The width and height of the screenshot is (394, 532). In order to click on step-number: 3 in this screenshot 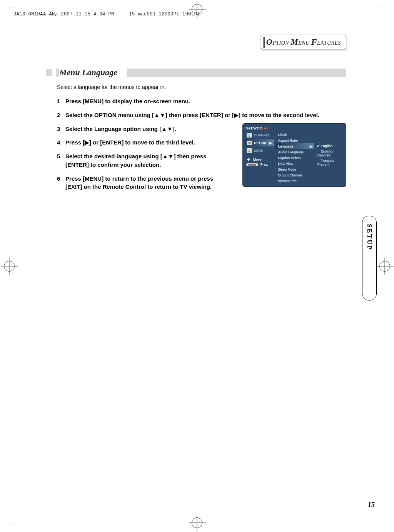, I will do `click(61, 129)`.